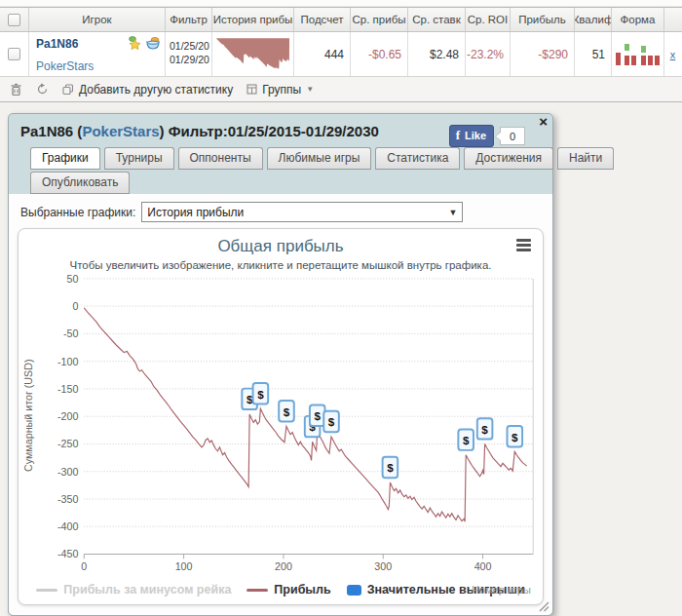 This screenshot has width=682, height=616. I want to click on tabs-row-2: Опубликовать, so click(282, 181).